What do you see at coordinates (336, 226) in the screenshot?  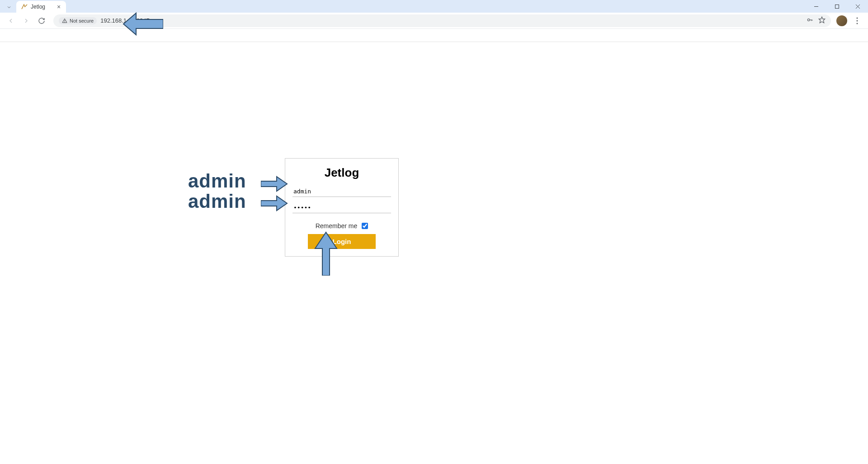 I see `remember-me-label: Remember me` at bounding box center [336, 226].